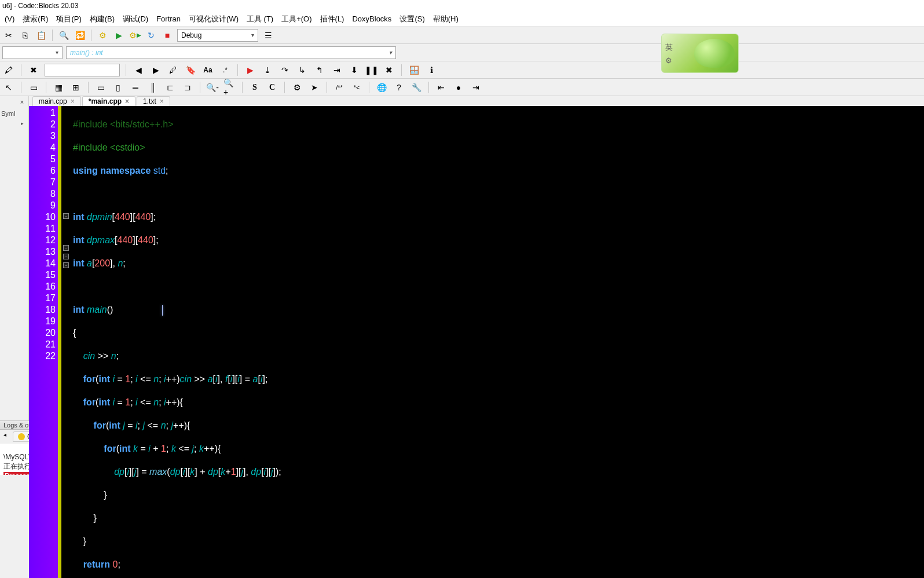 The height and width of the screenshot is (578, 924). I want to click on menu-help: 帮助(H), so click(446, 19).